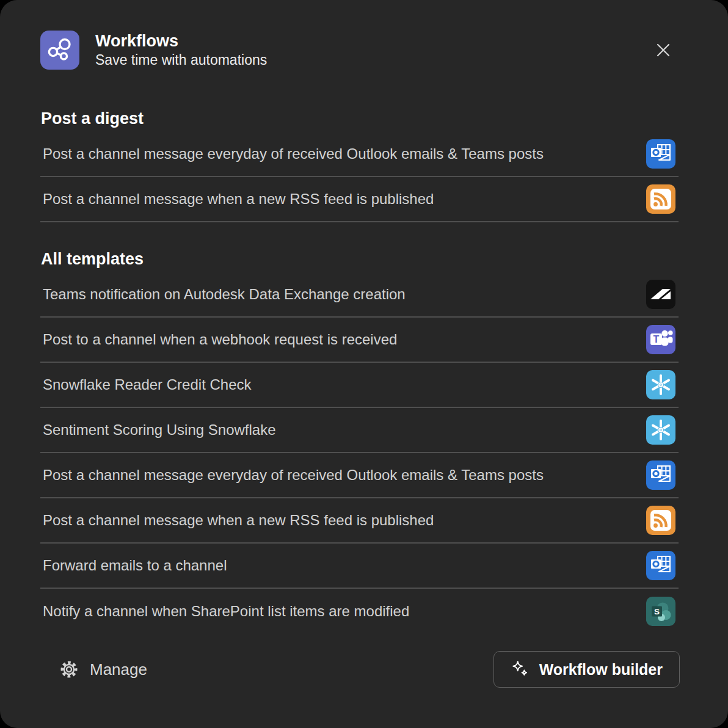 This screenshot has width=728, height=728. What do you see at coordinates (161, 430) in the screenshot?
I see `template-label: Sentiment Scoring Using Snowflake` at bounding box center [161, 430].